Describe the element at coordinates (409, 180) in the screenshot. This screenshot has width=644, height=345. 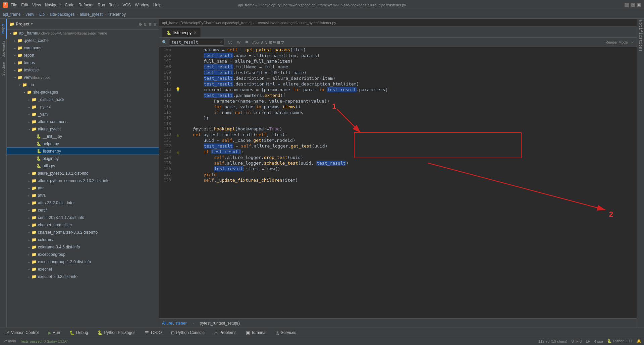
I see `line-code-128: self._update_fixtures_children(item)` at that location.